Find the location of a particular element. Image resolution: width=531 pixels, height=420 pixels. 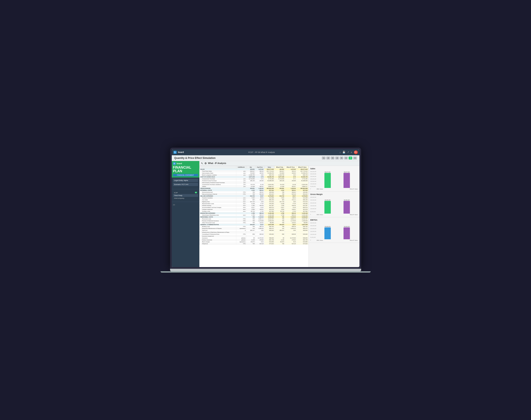

table-cell-value: 531,267 is located at coordinates (302, 206).